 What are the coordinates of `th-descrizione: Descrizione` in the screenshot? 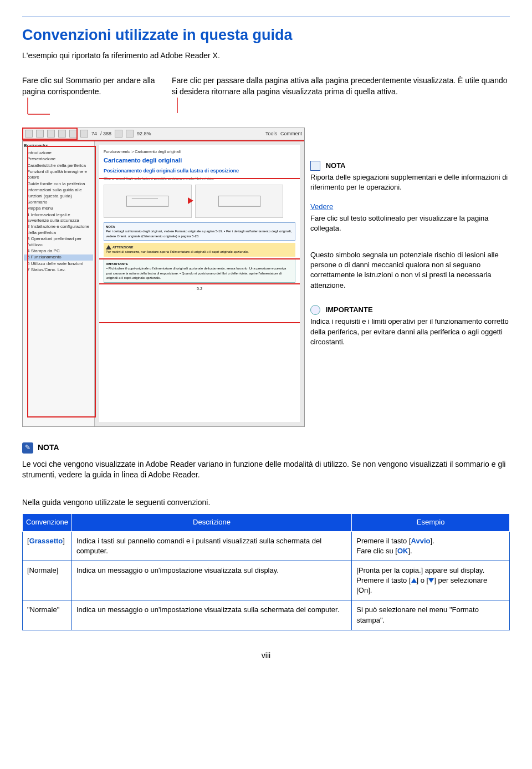 It's located at (212, 522).